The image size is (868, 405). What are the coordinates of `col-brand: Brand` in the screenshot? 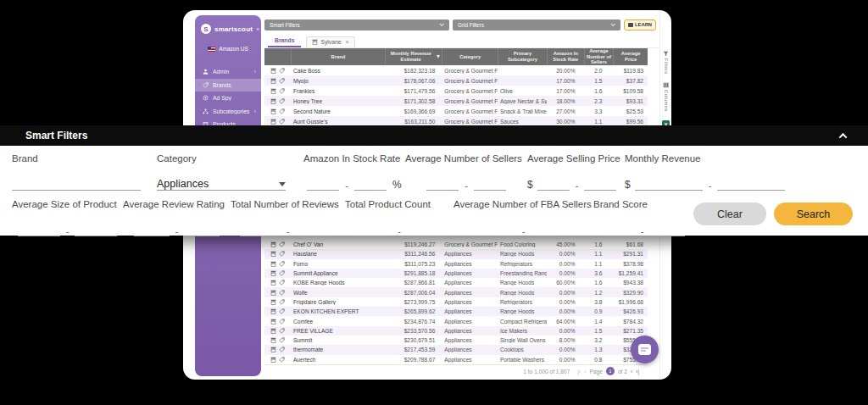 It's located at (337, 57).